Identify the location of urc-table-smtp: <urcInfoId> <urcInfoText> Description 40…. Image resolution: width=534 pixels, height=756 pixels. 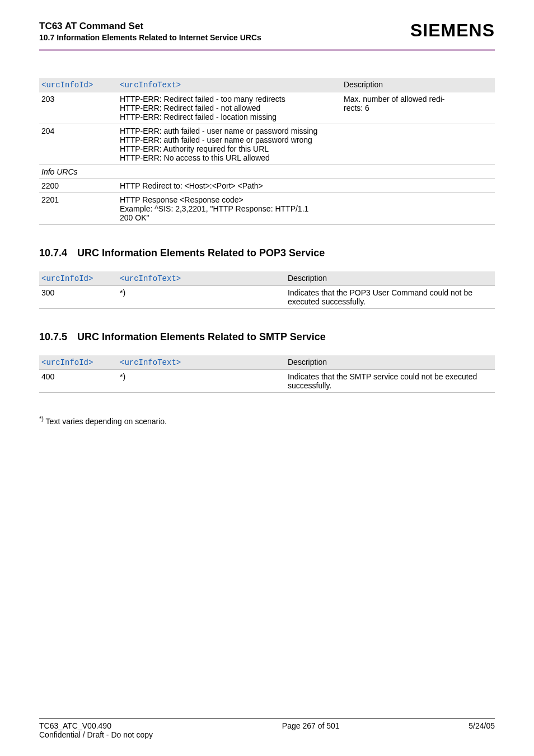
(267, 374).